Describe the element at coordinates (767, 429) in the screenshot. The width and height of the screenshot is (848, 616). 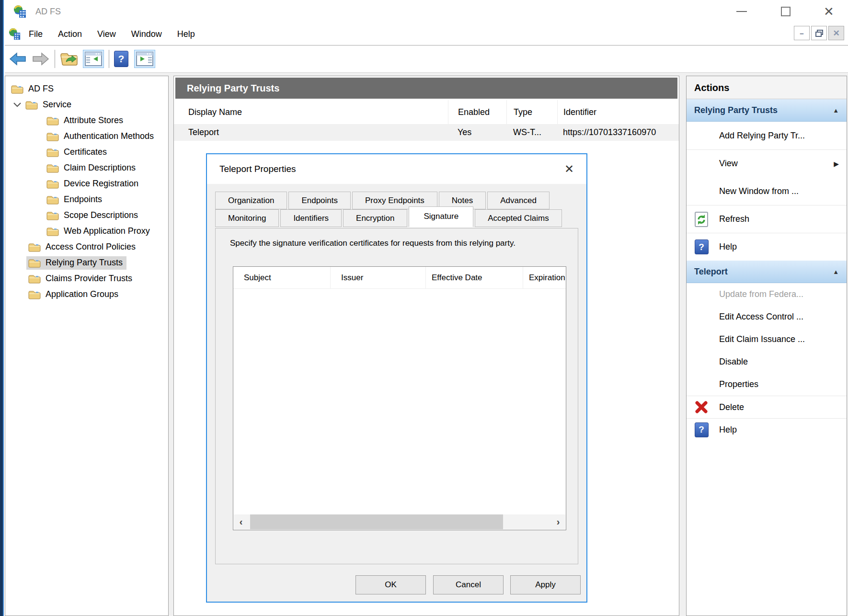
I see `action-help-teleport: ? Help` at that location.